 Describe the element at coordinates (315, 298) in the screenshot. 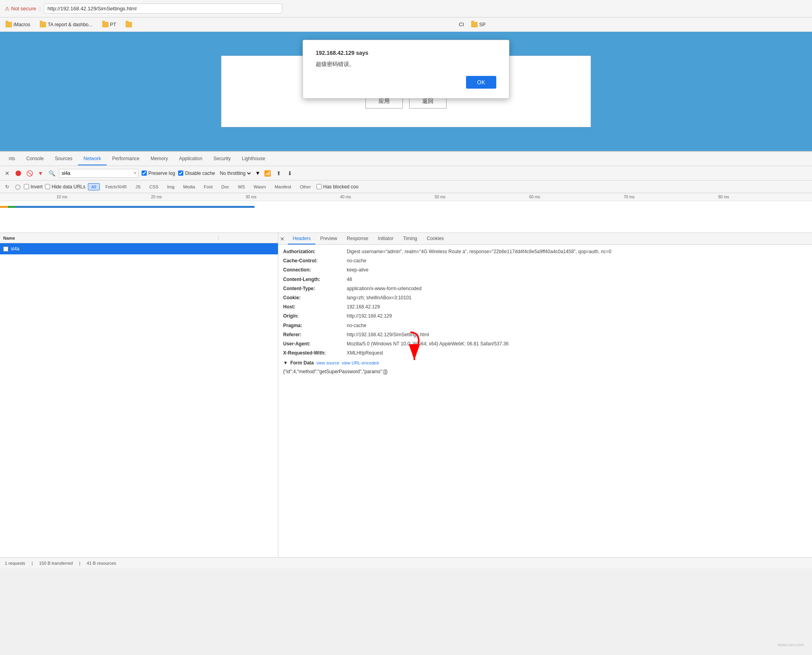

I see `header-name: Cookie:` at that location.